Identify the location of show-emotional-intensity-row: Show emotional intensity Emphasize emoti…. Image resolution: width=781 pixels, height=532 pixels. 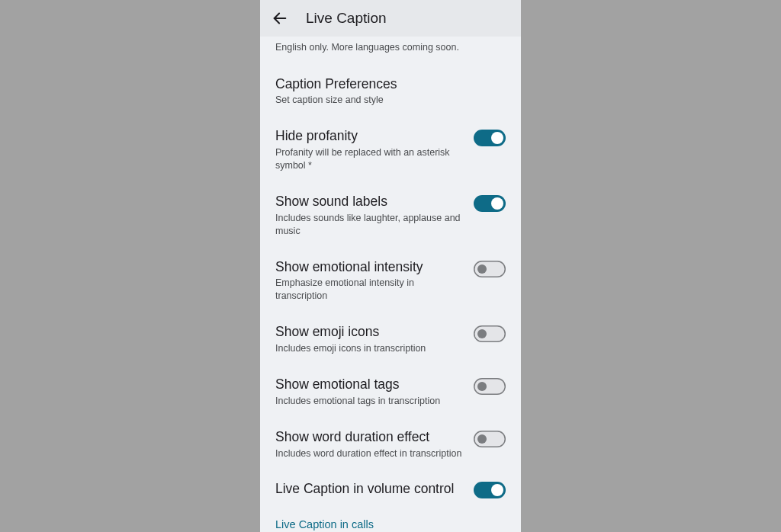
(390, 271).